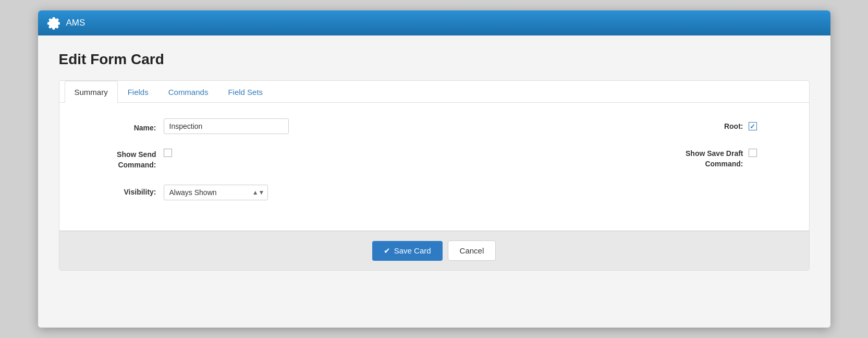  What do you see at coordinates (122, 160) in the screenshot?
I see `show-send-label: Show Send Command:` at bounding box center [122, 160].